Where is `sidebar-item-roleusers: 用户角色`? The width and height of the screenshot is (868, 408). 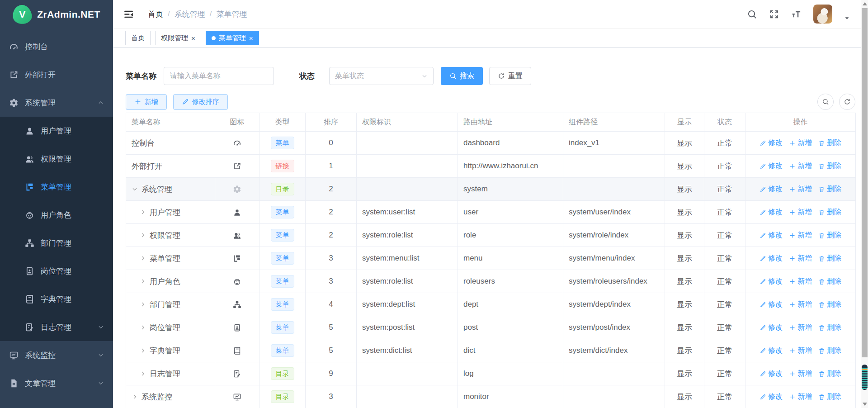 sidebar-item-roleusers: 用户角色 is located at coordinates (57, 215).